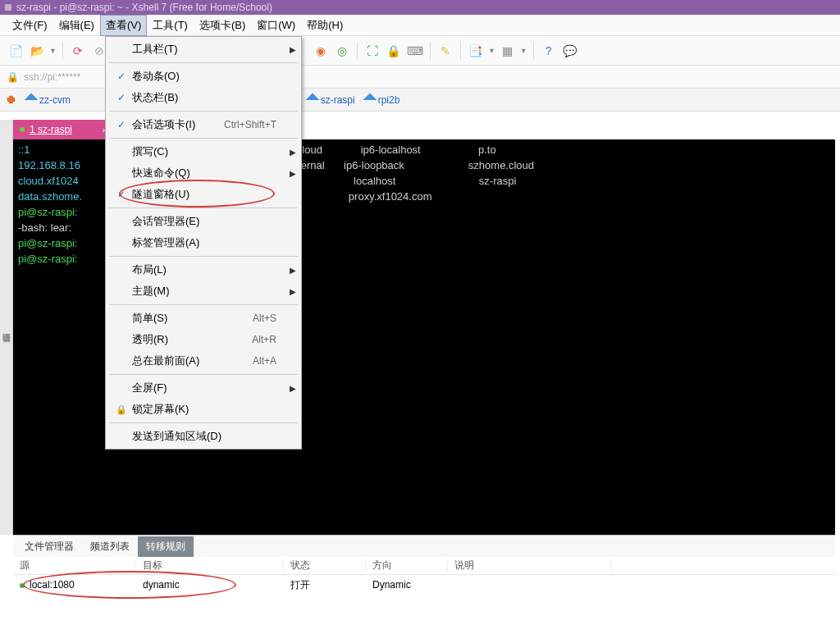 The height and width of the screenshot is (625, 840). I want to click on menu-item-label: 总在最前面(A), so click(192, 361).